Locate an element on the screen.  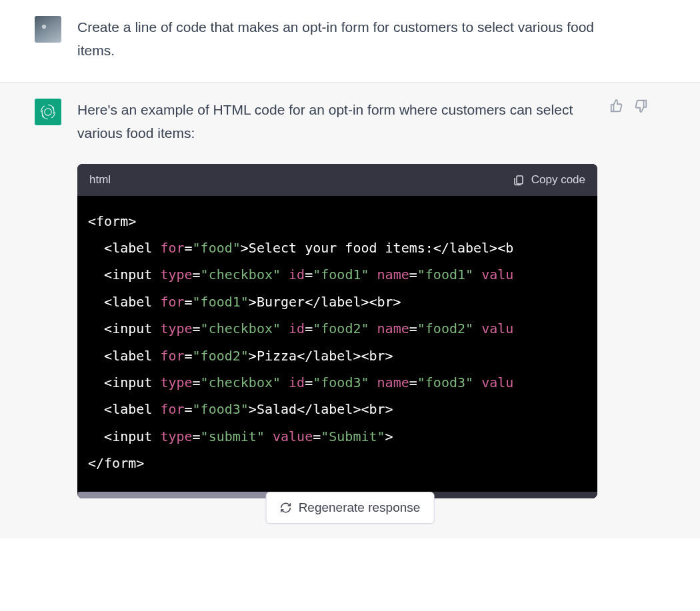
code-line: <input type="checkbox" id="food3" name="… is located at coordinates (337, 382).